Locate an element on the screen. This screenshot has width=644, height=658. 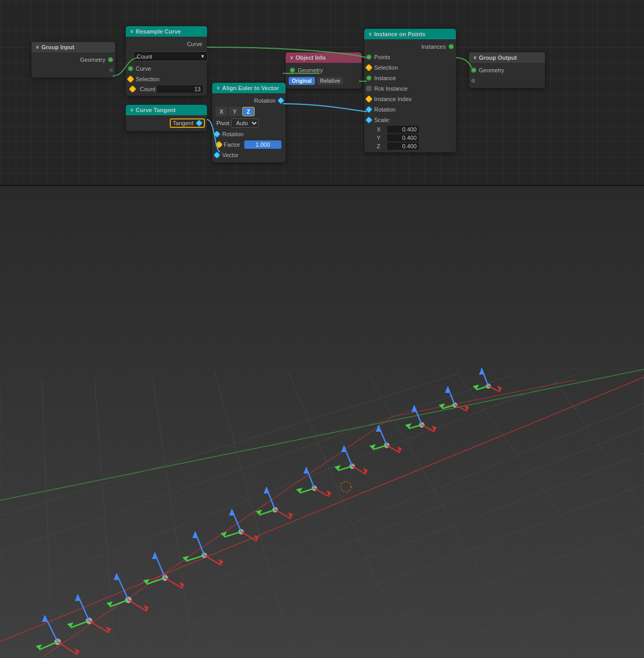
count-dropdown: Count ▾ is located at coordinates (171, 57).